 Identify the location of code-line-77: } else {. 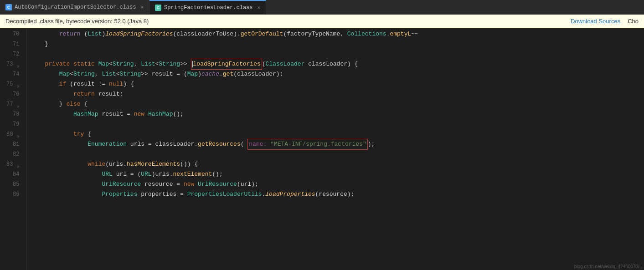
(335, 104).